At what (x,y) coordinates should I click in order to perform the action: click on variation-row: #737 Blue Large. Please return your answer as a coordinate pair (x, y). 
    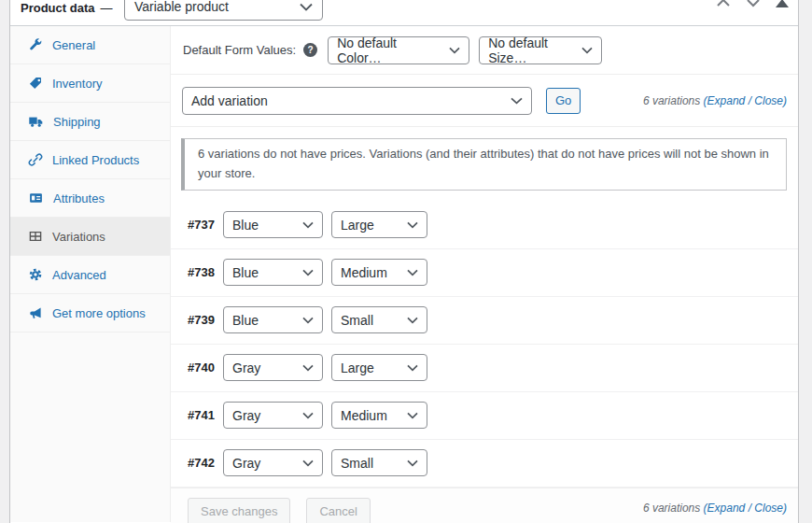
    Looking at the image, I should click on (484, 226).